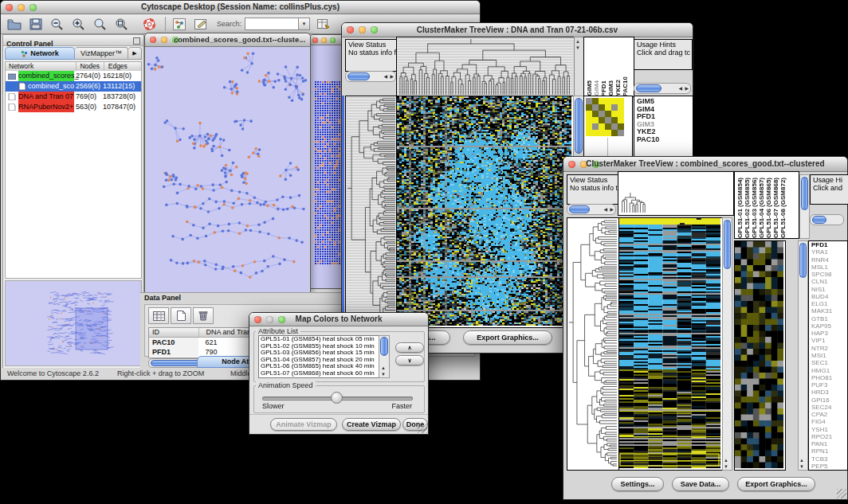 This screenshot has width=848, height=504. I want to click on gene-label: YRA1, so click(829, 252).